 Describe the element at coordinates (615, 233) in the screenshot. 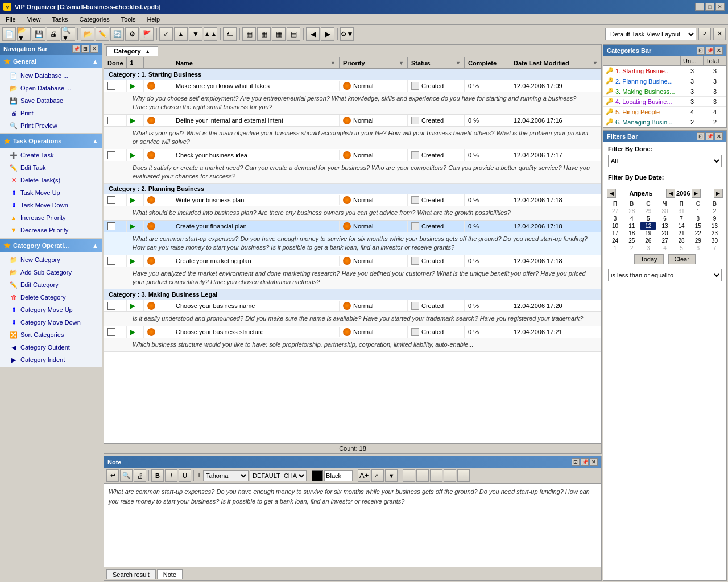

I see `cal-day: 17` at that location.